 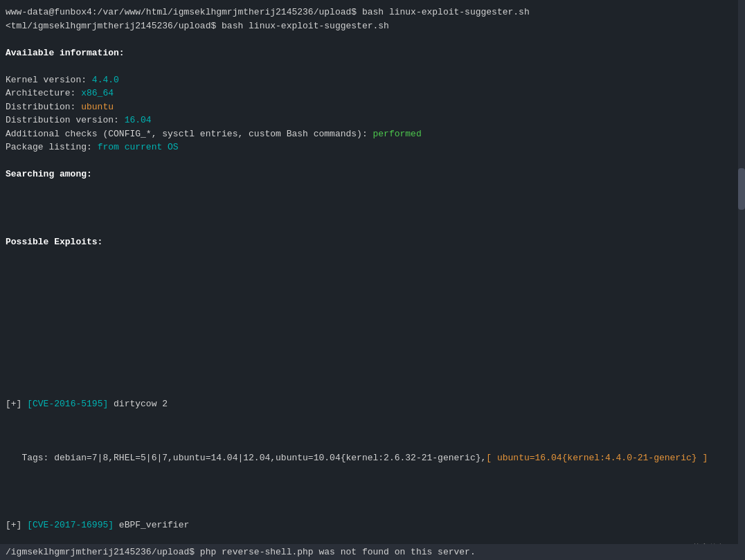 I want to click on terminal-line: Additional checks (CONFIG_*, sysctl entr…, so click(x=371, y=134).